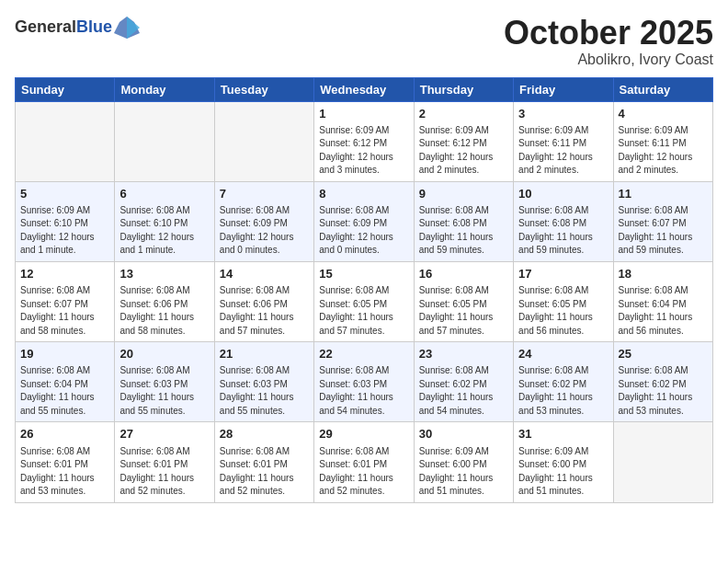 This screenshot has height=563, width=728. What do you see at coordinates (264, 462) in the screenshot?
I see `calendar-cell: 28Sunrise: 6:08 AM Sunset: 6:01 PM Dayli…` at bounding box center [264, 462].